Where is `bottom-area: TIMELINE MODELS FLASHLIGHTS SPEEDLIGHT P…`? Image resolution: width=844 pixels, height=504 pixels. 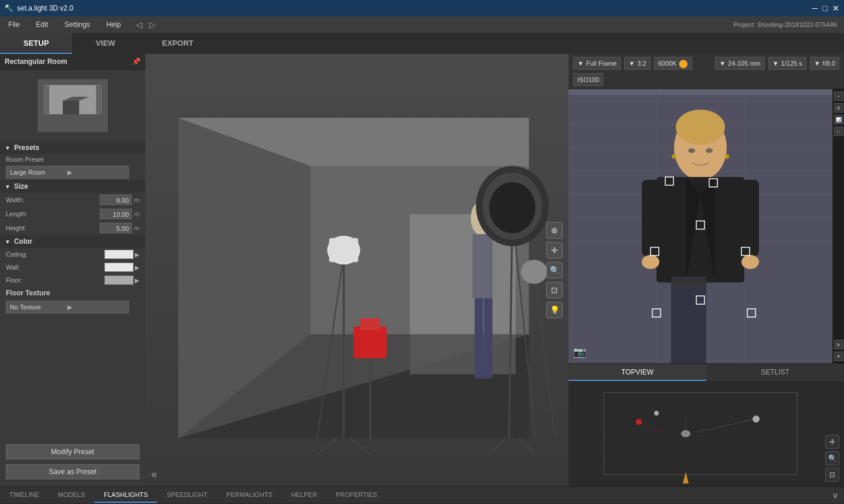
bottom-area: TIMELINE MODELS FLASHLIGHTS SPEEDLIGHT P… is located at coordinates (422, 495).